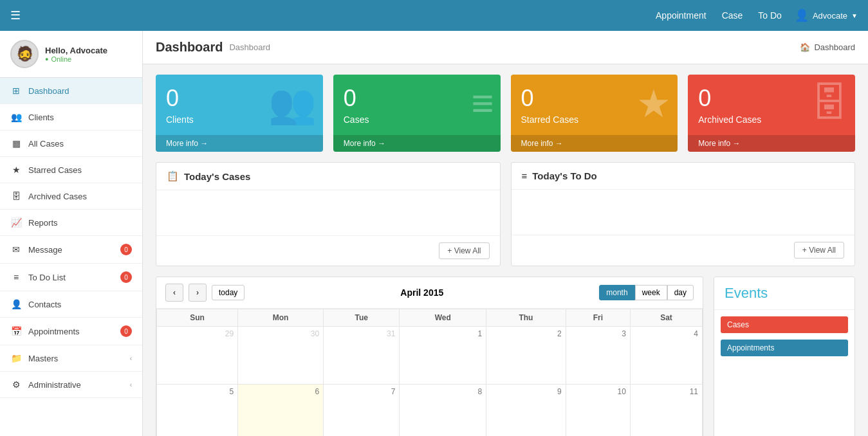 The image size is (868, 436). What do you see at coordinates (681, 15) in the screenshot?
I see `nav-appointment: Appointment` at bounding box center [681, 15].